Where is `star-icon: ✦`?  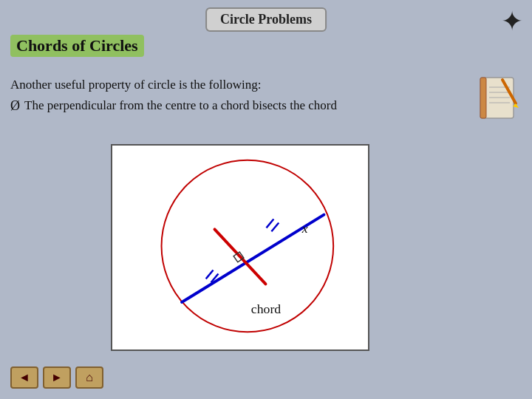 star-icon: ✦ is located at coordinates (512, 21).